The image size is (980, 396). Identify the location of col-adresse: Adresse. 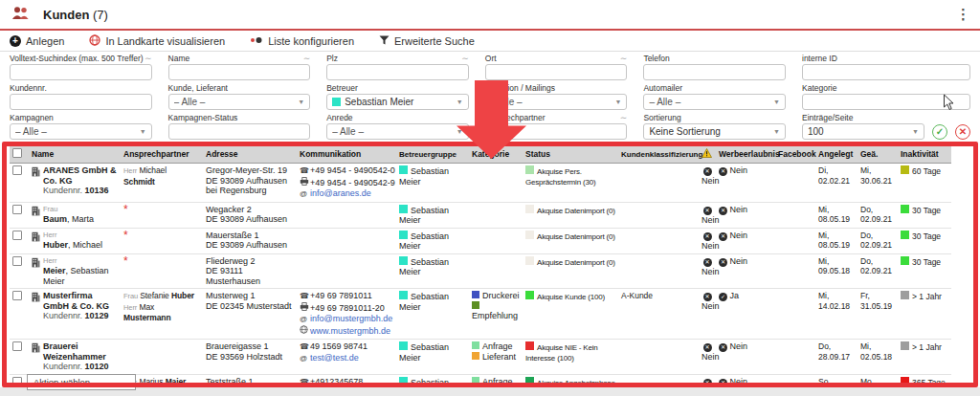
(250, 155).